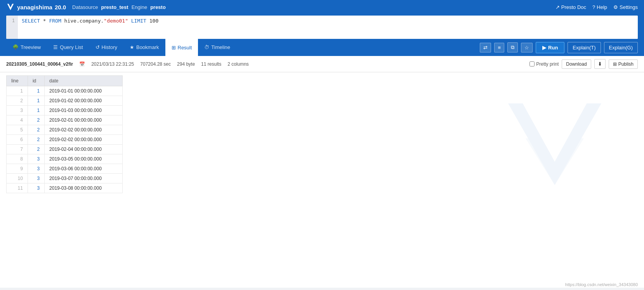 This screenshot has width=644, height=290. What do you see at coordinates (84, 149) in the screenshot?
I see `cell-date: 2019-02-04 00:00:00.000` at bounding box center [84, 149].